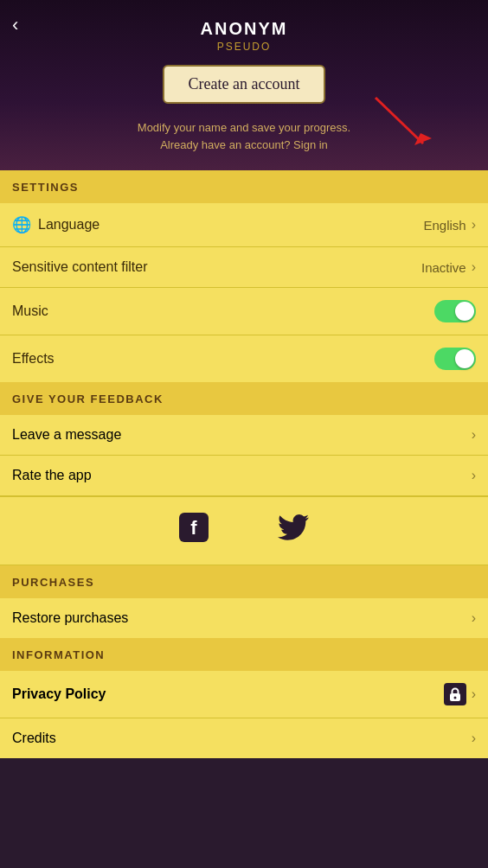 The height and width of the screenshot is (868, 488). I want to click on red-arrow-indicator, so click(401, 124).